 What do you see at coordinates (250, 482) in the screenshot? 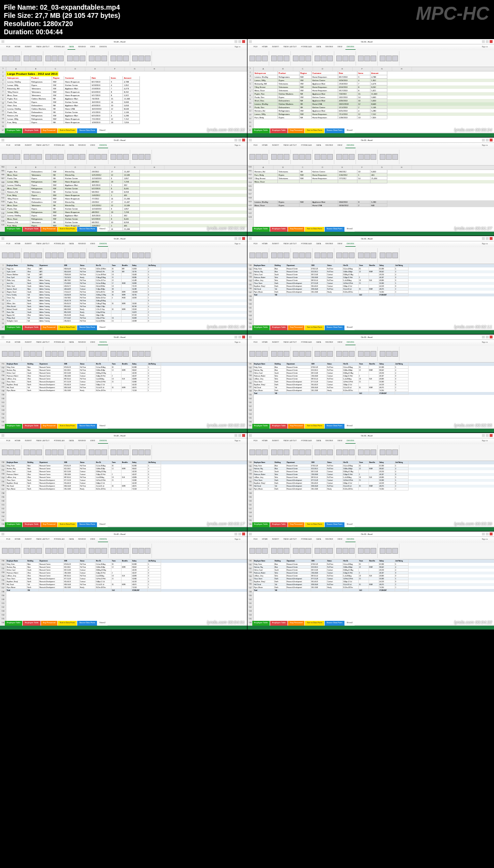
I see `row-num: 735` at bounding box center [250, 482].